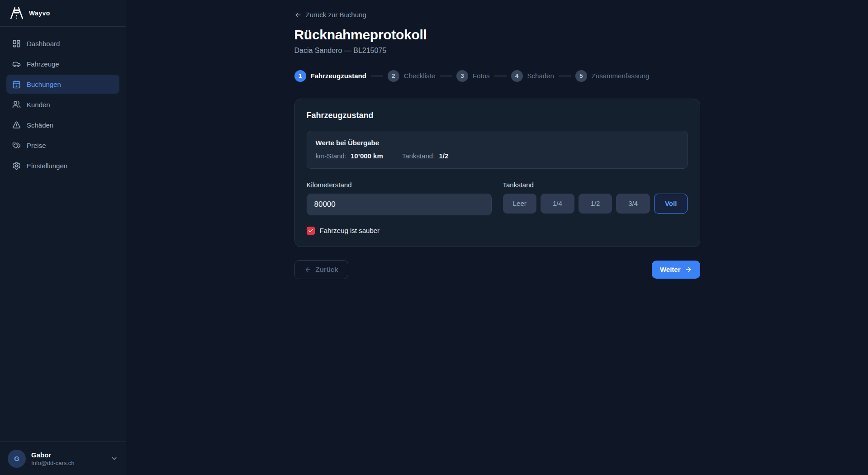  What do you see at coordinates (63, 84) in the screenshot?
I see `sidebar-item-buchungen: Buchungen` at bounding box center [63, 84].